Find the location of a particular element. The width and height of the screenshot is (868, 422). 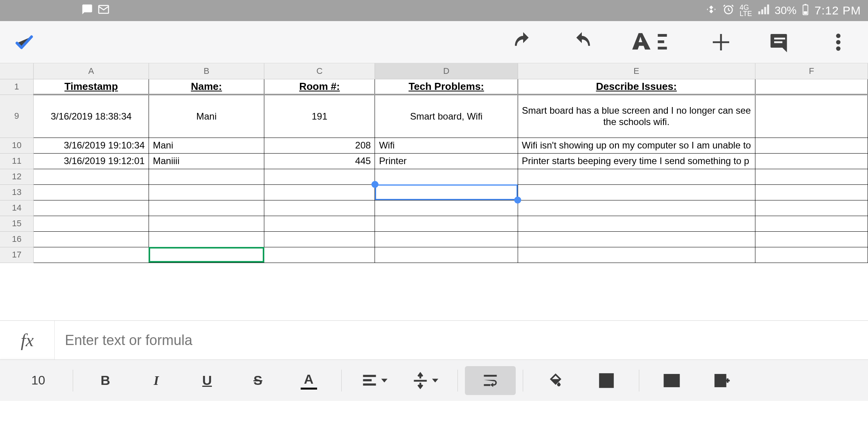

italic-button: I is located at coordinates (156, 381).